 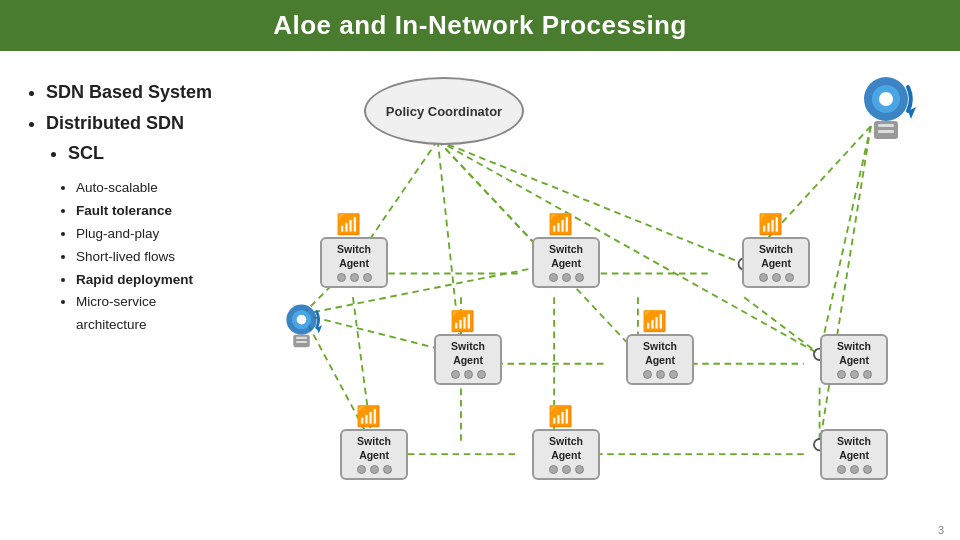 What do you see at coordinates (560, 224) in the screenshot?
I see `wifi-icon-2: 📶` at bounding box center [560, 224].